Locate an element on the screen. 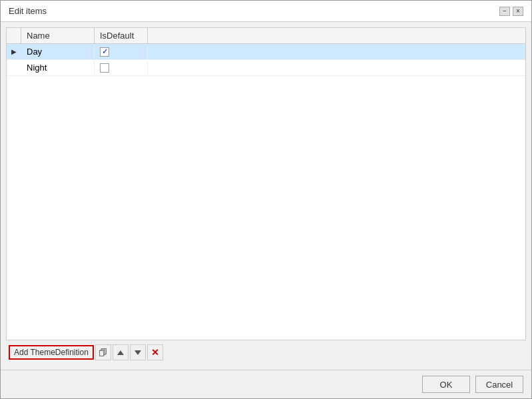  table-row: ▶ Day is located at coordinates (266, 52).